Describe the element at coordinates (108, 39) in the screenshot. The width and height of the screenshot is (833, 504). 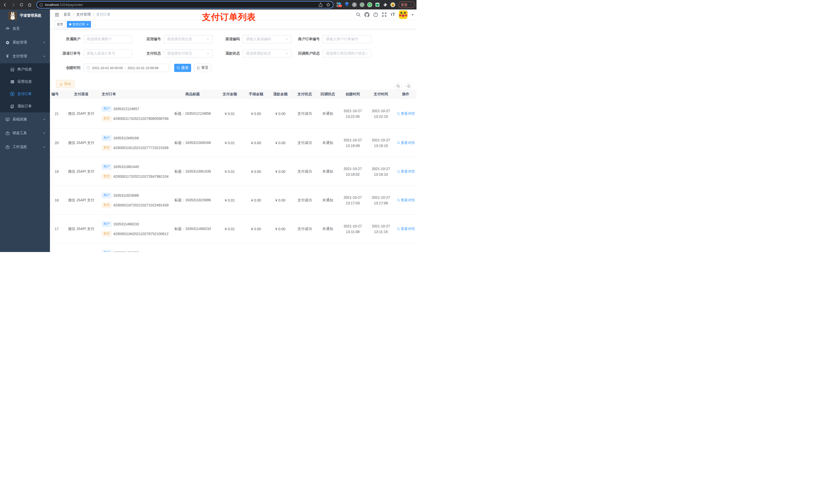
I see `merchant-input: 请选择所属商户` at that location.